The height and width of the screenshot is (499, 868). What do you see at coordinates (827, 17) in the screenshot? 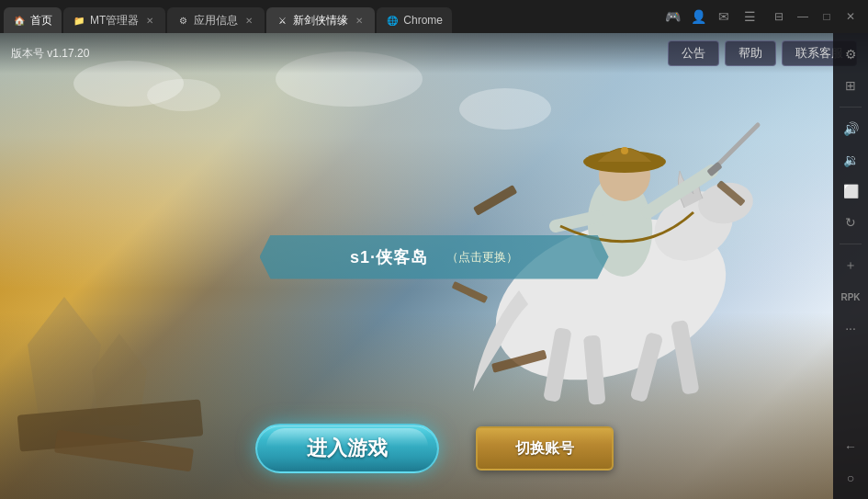
I see `maximize-btn: □` at bounding box center [827, 17].